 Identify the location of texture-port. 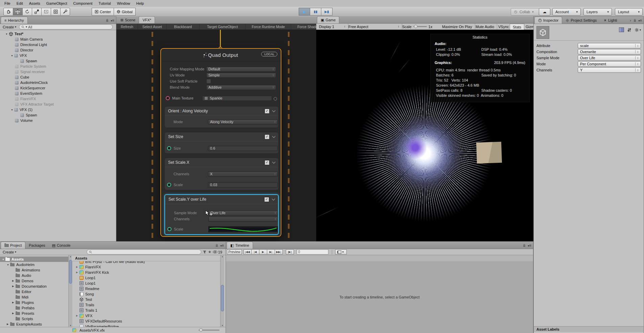
(168, 98).